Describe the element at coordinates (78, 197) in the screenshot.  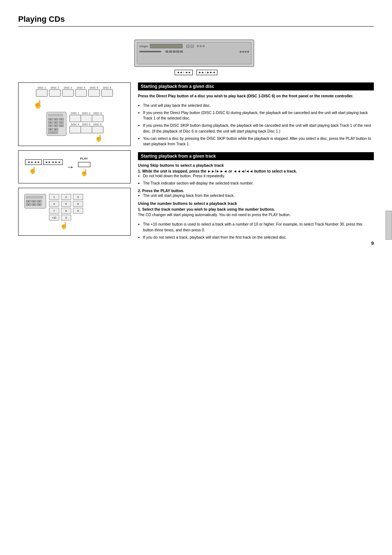
I see `num-3: 3` at that location.